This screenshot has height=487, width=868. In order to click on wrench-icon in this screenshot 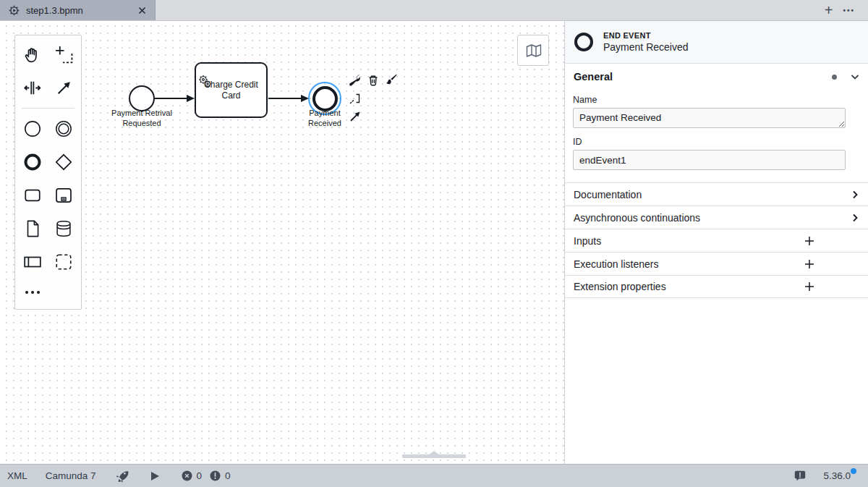, I will do `click(354, 80)`.